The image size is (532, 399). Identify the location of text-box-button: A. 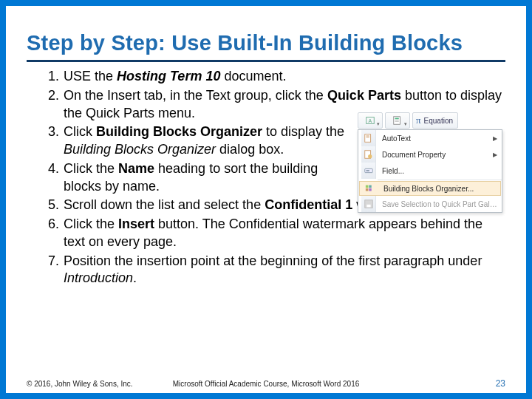
(370, 120).